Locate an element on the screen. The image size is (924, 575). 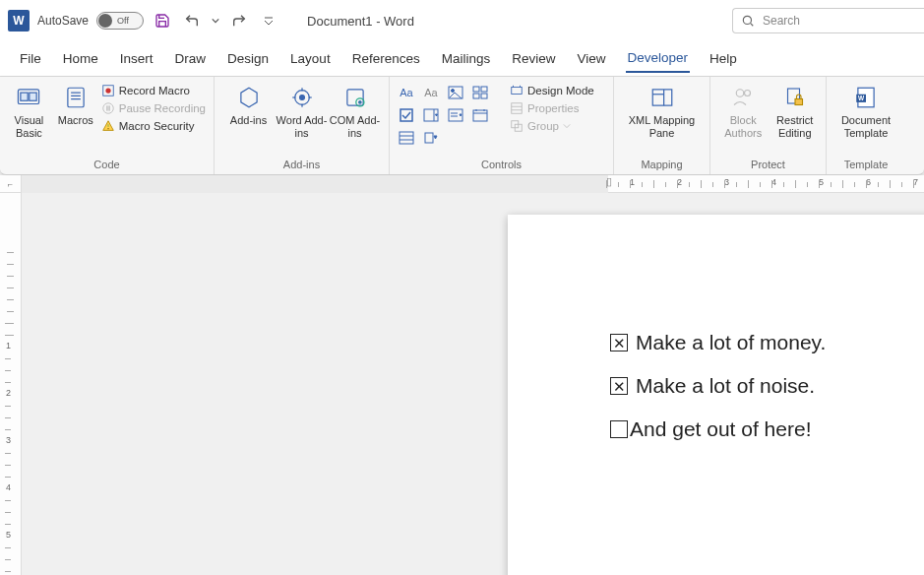
warning-icon is located at coordinates (108, 126).